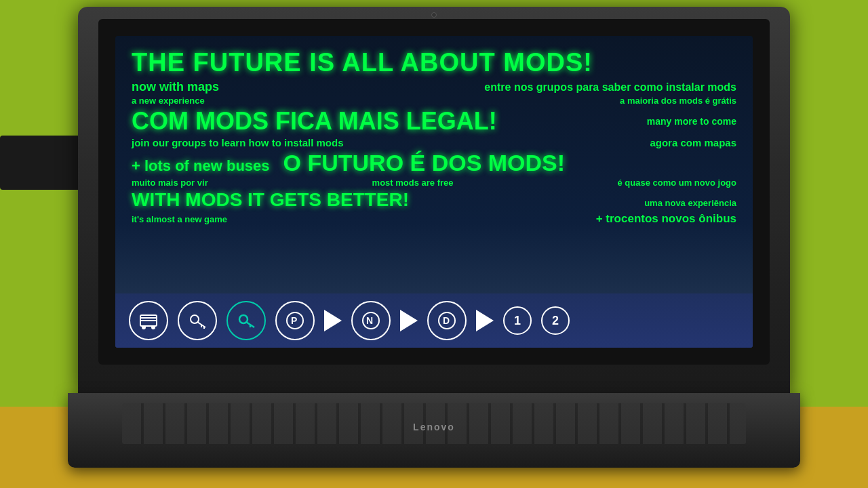 The width and height of the screenshot is (868, 488). I want to click on n-circle-icon: N, so click(371, 321).